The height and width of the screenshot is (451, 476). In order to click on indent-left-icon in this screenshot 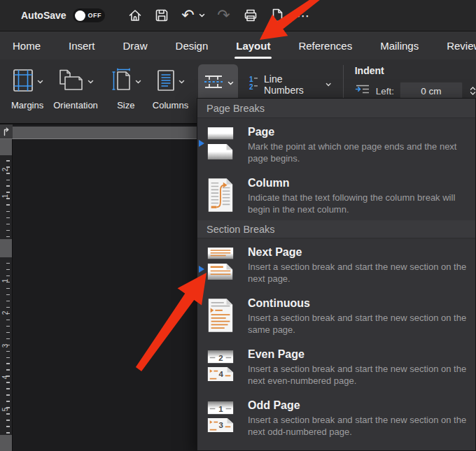, I will do `click(363, 91)`.